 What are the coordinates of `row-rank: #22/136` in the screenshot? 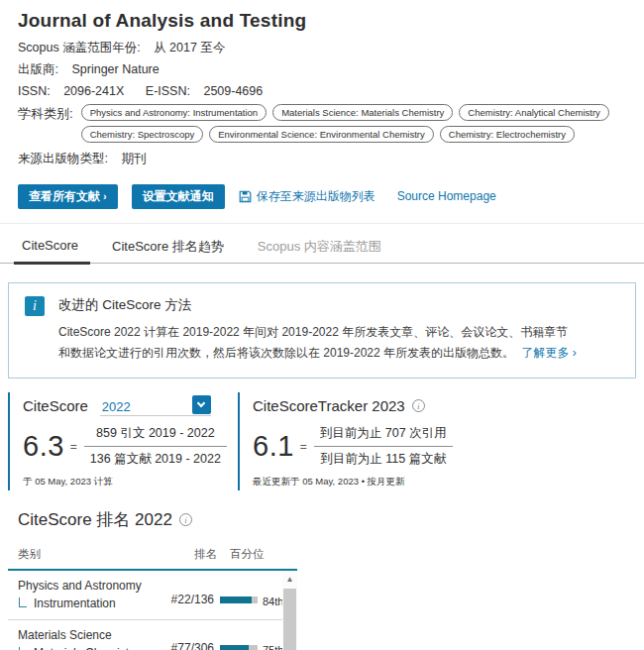 It's located at (190, 599).